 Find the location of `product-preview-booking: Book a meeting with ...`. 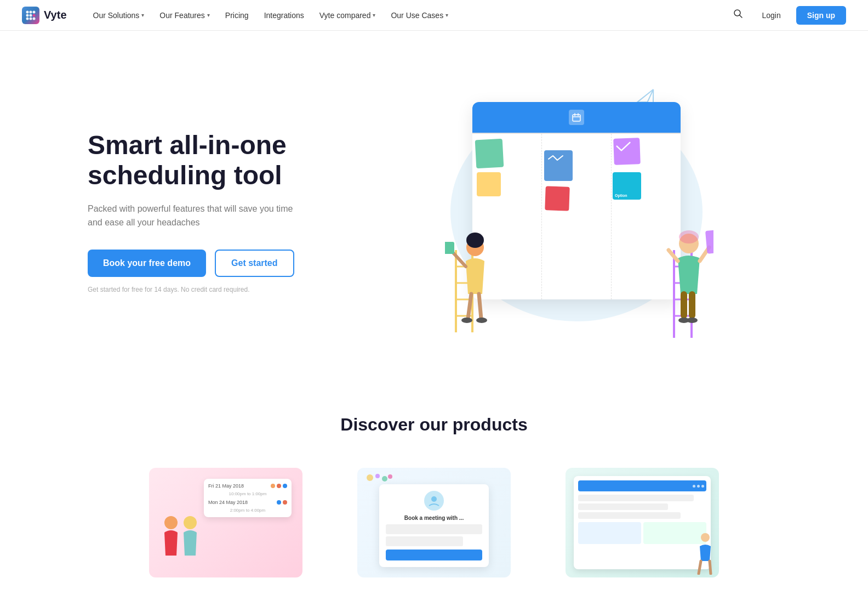

product-preview-booking: Book a meeting with ... is located at coordinates (434, 523).